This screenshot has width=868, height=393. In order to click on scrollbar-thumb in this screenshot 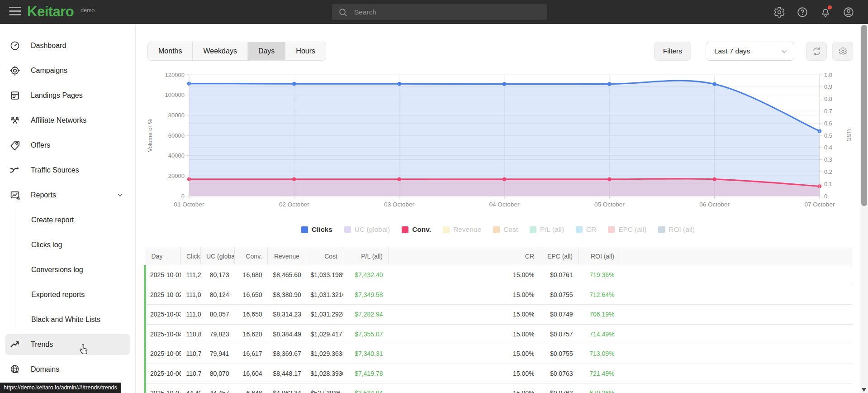, I will do `click(864, 115)`.